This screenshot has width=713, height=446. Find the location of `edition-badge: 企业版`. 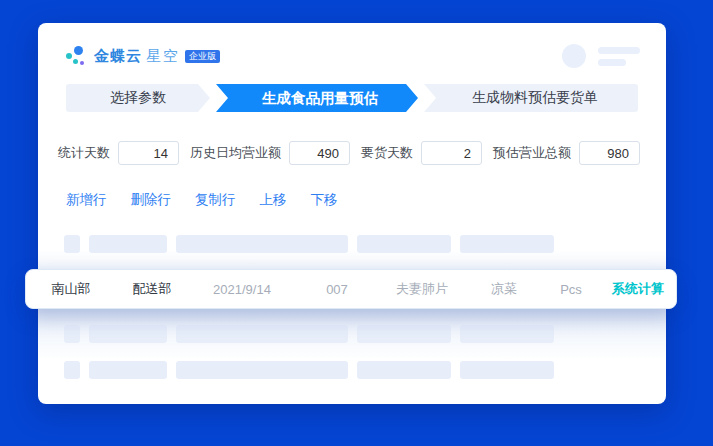

edition-badge: 企业版 is located at coordinates (202, 56).